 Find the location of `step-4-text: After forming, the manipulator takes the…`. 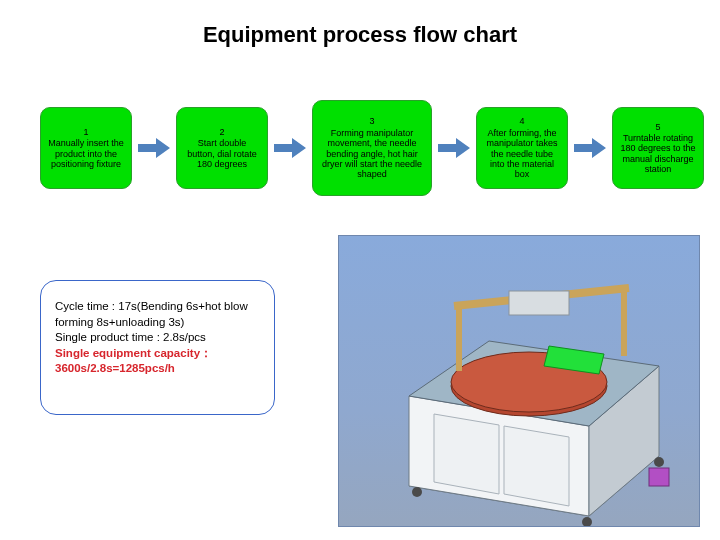

step-4-text: After forming, the manipulator takes the… is located at coordinates (522, 154).